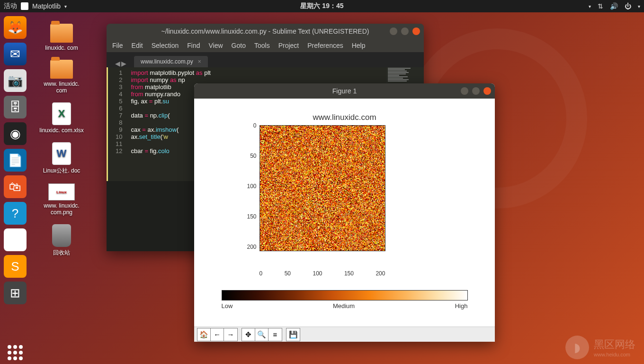 This screenshot has height=364, width=644. Describe the element at coordinates (62, 158) in the screenshot. I see `desktop-file-doc: WLinux公社. doc` at that location.